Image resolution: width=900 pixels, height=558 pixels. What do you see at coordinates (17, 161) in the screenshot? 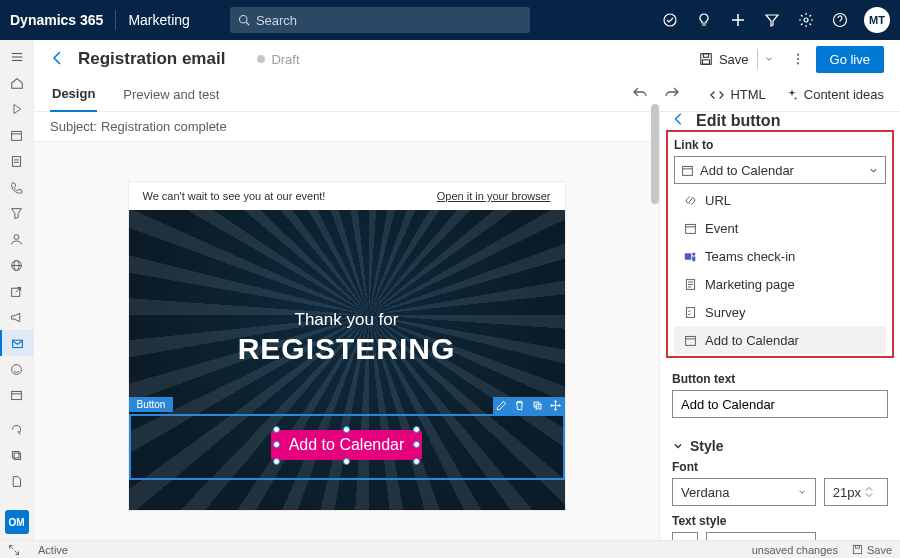
I see `rail-clipboard` at bounding box center [17, 161].